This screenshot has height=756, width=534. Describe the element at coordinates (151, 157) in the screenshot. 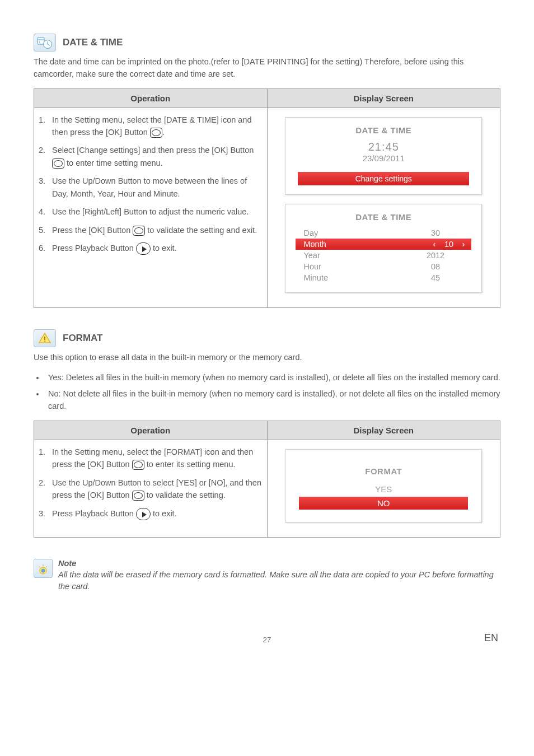

I see `step-2: Select [Change settings] and then press …` at that location.